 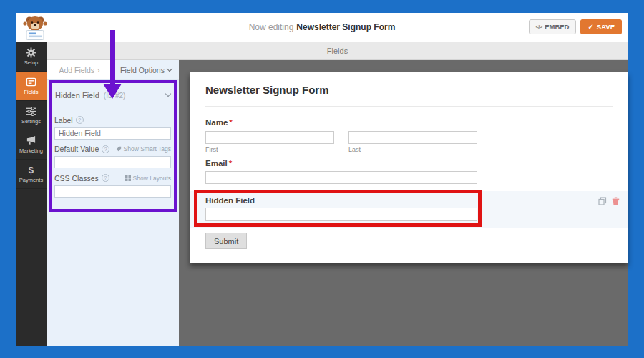 I want to click on now-editing-text: Now editing, so click(x=272, y=27).